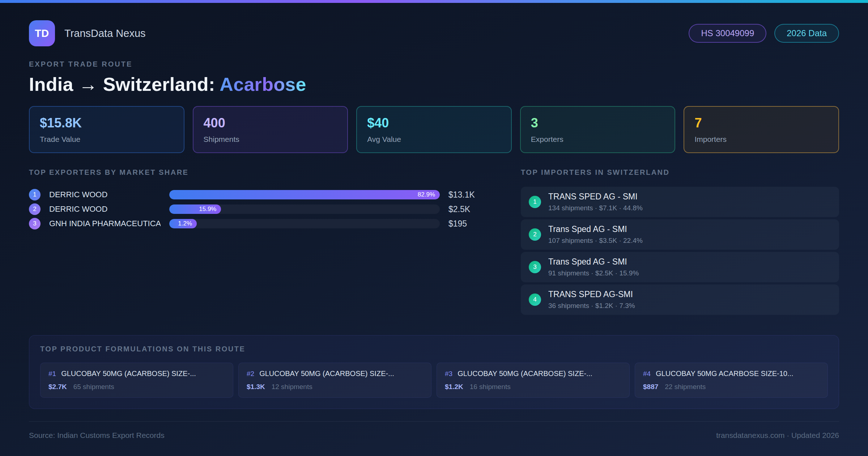  I want to click on exporter-value: $2.5K, so click(468, 209).